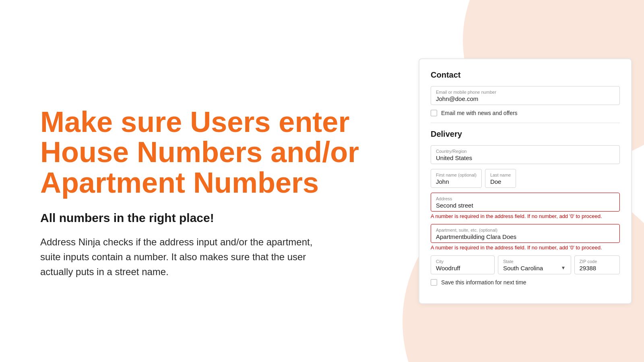 The width and height of the screenshot is (644, 362). I want to click on sub-headline: All numbers in the right place!, so click(213, 218).